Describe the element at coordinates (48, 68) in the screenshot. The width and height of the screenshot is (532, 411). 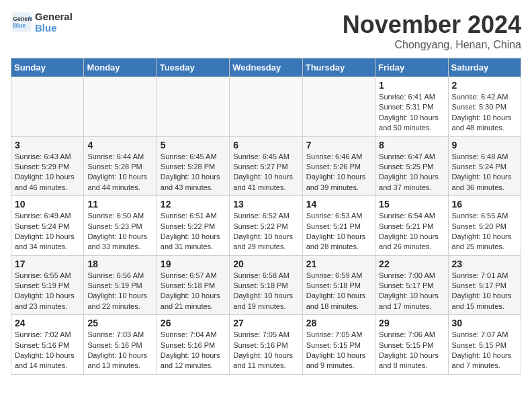
I see `weekday-header: Sunday` at that location.